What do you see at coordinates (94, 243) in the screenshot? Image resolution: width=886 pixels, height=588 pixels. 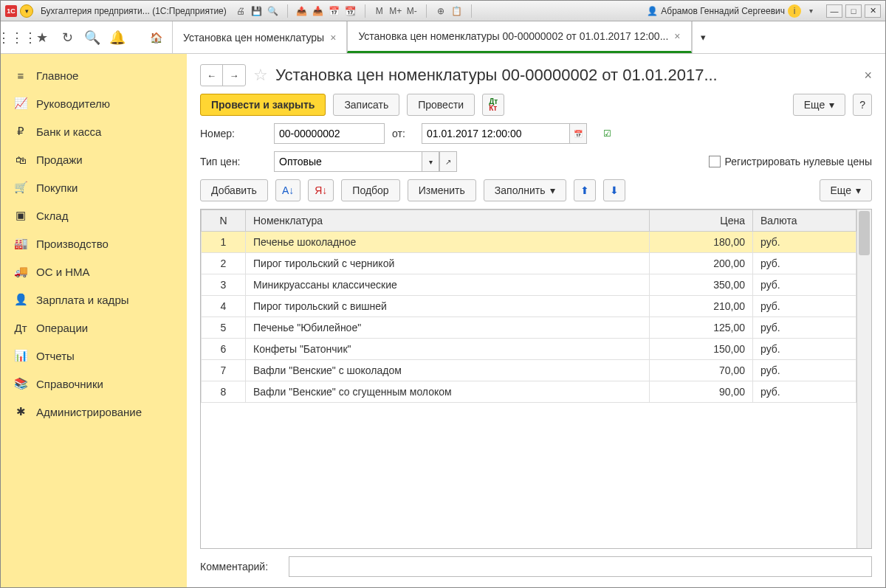 I see `sidebar-item: 🏭Производство` at bounding box center [94, 243].